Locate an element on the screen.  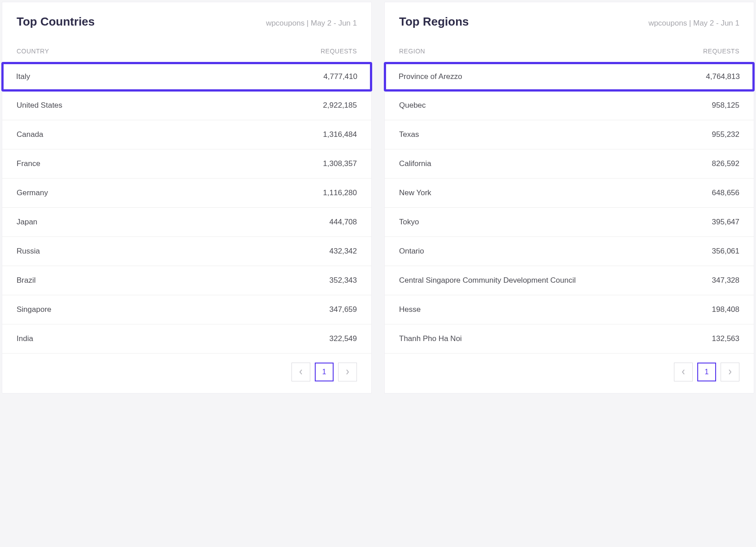
row-name: Thanh Pho Ha Noi is located at coordinates (430, 339).